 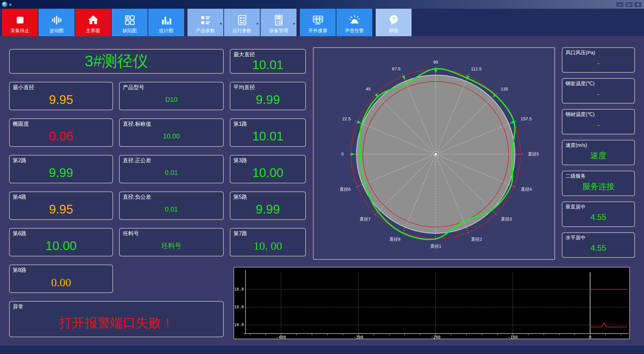 What do you see at coordinates (131, 234) in the screenshot?
I see `metric-label: 坯料号` at bounding box center [131, 234].